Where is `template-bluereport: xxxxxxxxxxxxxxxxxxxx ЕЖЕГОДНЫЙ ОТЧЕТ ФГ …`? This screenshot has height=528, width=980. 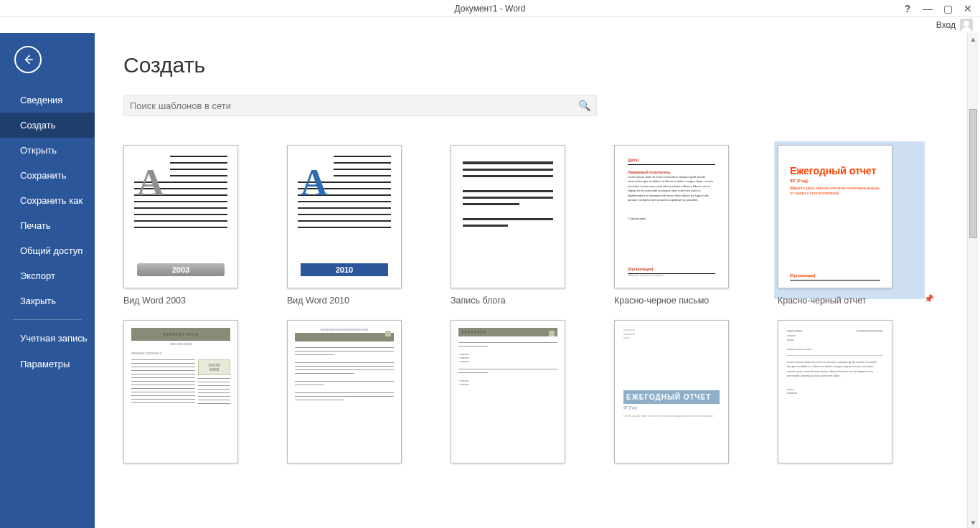
template-bluereport: xxxxxxxxxxxxxxxxxxxx ЕЖЕГОДНЫЙ ОТЧЕТ ФГ … is located at coordinates (686, 395).